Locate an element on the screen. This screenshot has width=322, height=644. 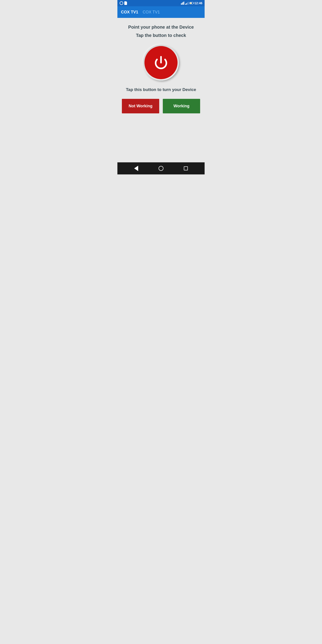
sd-icon is located at coordinates (126, 3).